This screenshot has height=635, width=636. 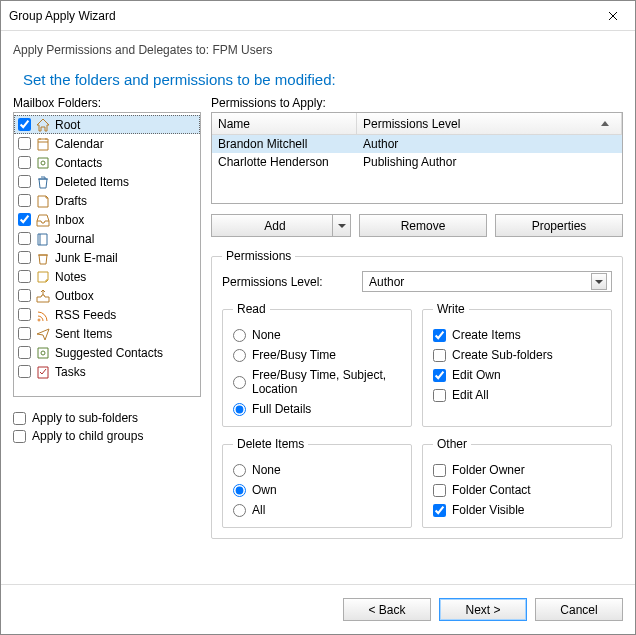 What do you see at coordinates (43, 258) in the screenshot?
I see `junk-icon` at bounding box center [43, 258].